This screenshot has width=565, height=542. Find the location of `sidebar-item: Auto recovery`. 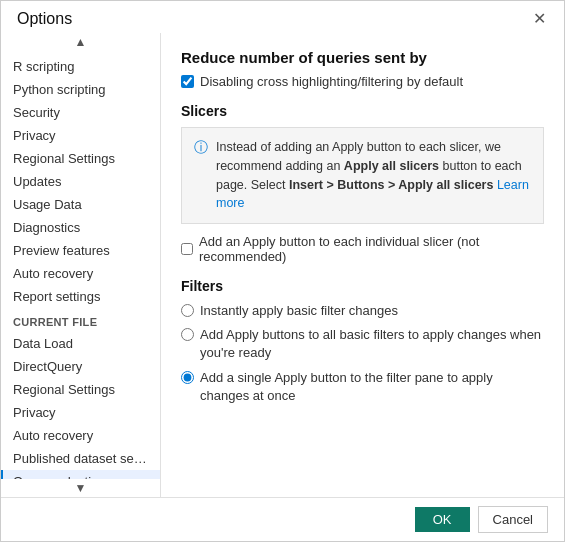

sidebar-item: Auto recovery is located at coordinates (80, 274).